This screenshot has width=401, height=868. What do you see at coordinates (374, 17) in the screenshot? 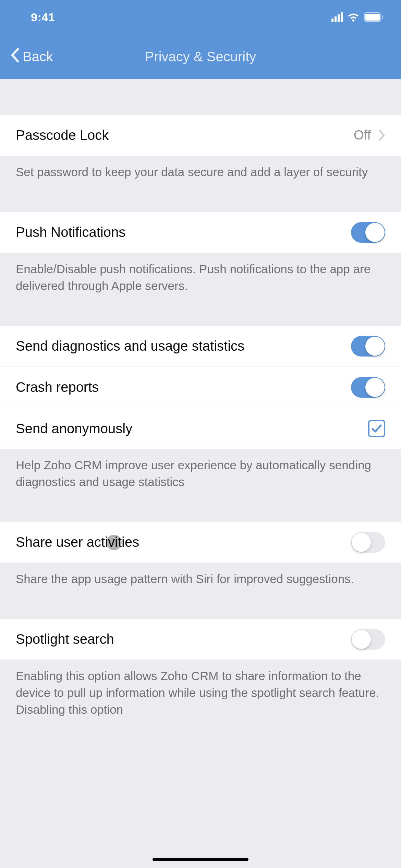
I see `battery-icon` at bounding box center [374, 17].